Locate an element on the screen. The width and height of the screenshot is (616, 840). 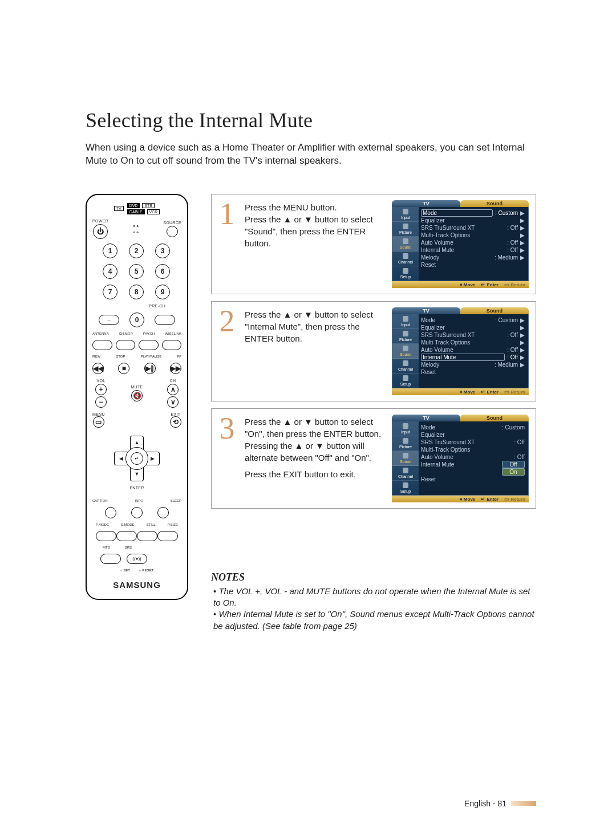
still-button is located at coordinates (147, 536).